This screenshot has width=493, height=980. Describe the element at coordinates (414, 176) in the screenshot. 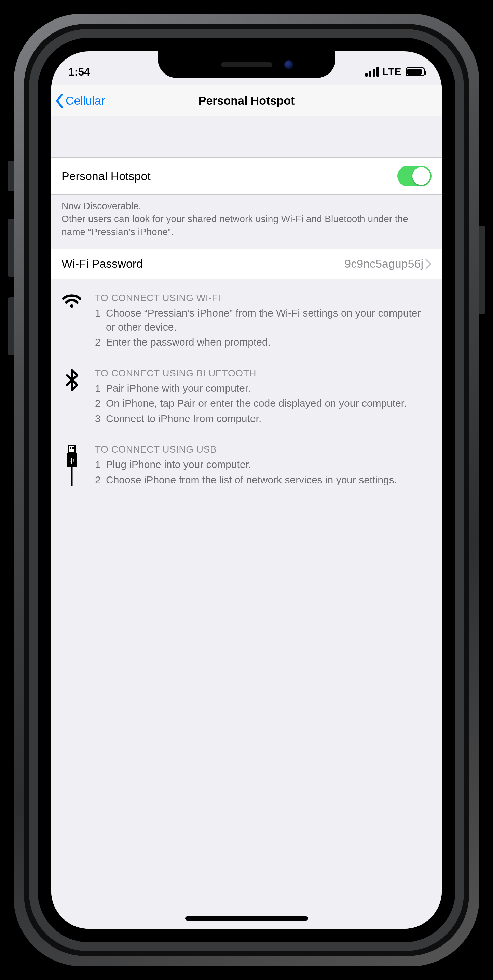

I see `hotspot-toggle-switch` at that location.